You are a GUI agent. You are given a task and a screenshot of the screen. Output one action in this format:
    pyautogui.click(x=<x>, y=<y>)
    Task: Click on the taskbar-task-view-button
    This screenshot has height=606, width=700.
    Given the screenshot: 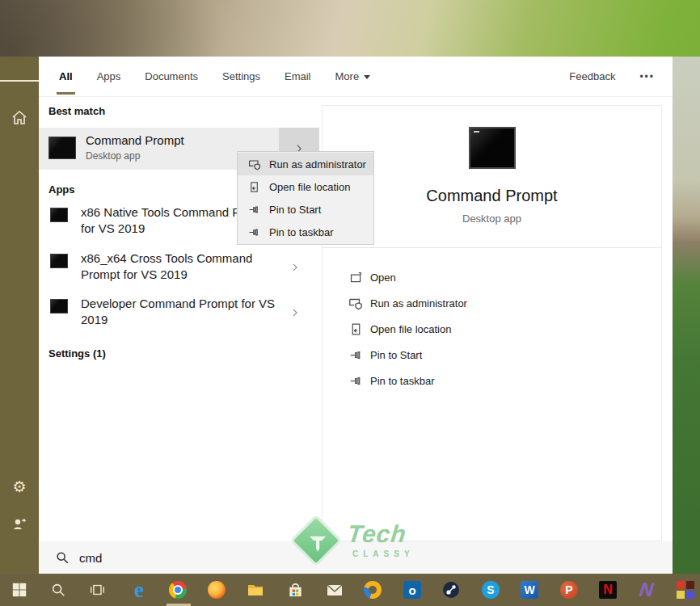 What is the action you would take?
    pyautogui.click(x=97, y=590)
    